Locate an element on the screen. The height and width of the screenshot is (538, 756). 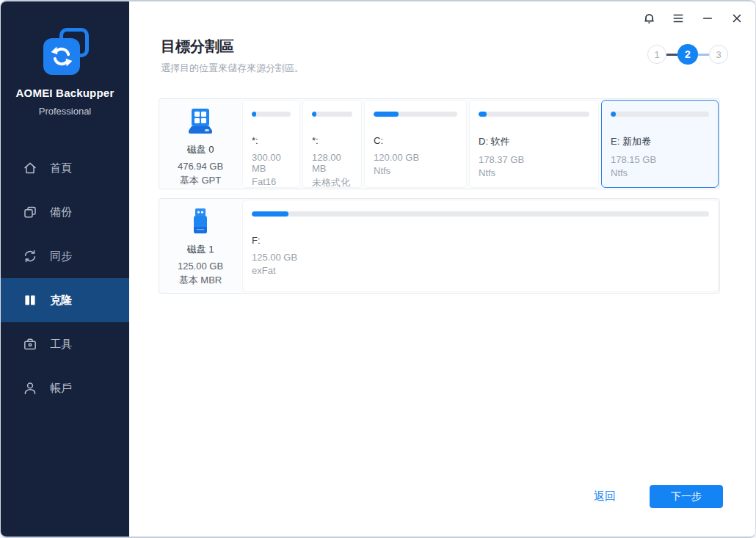
sidebar-item-label: 同步 is located at coordinates (61, 257).